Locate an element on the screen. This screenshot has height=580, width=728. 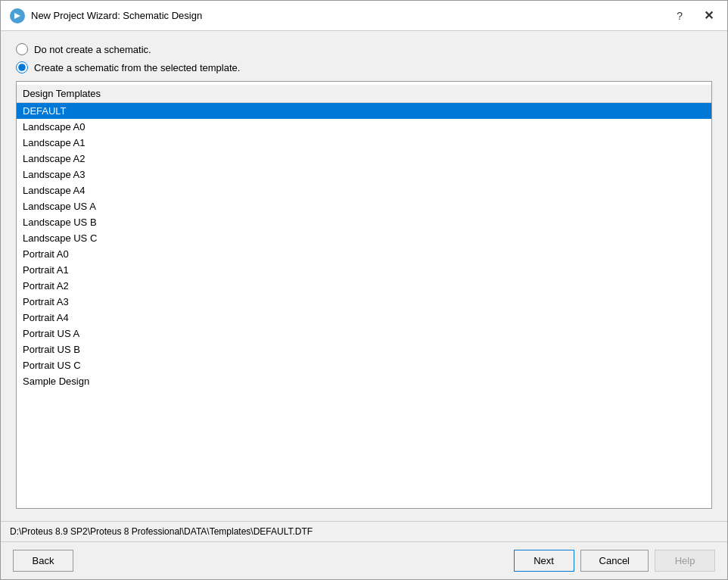
radio-item-no-schematic: Do not create a schematic. is located at coordinates (364, 49).